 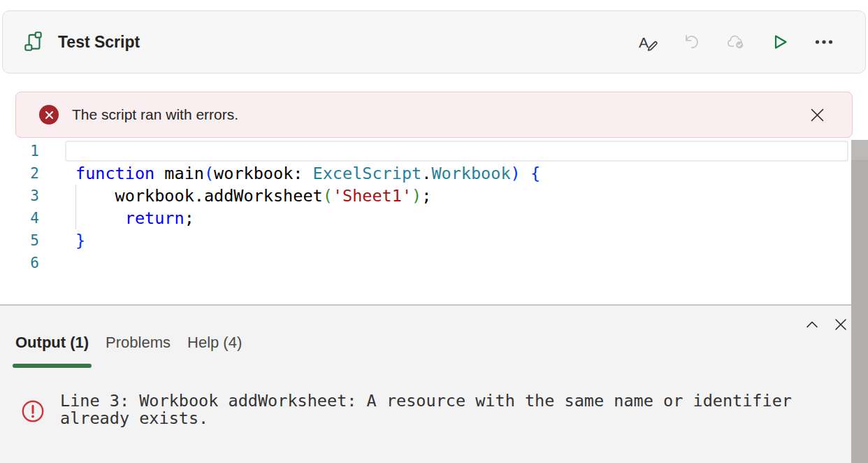 What do you see at coordinates (644, 42) in the screenshot?
I see `rename-icon: A` at bounding box center [644, 42].